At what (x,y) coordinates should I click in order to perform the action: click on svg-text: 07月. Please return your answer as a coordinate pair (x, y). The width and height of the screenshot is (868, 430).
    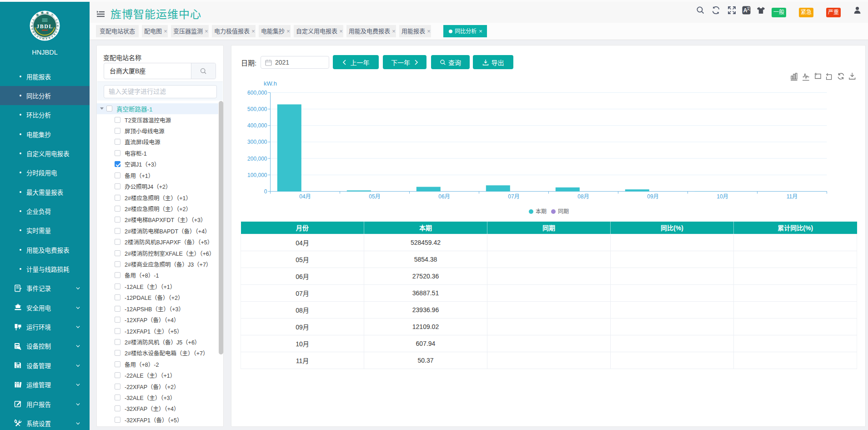
    Looking at the image, I should click on (514, 197).